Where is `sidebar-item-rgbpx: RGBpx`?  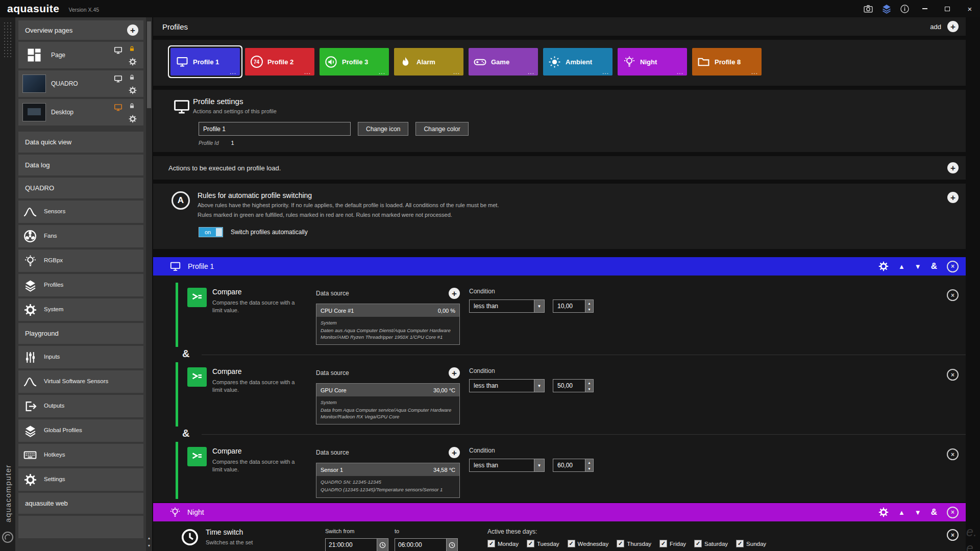
sidebar-item-rgbpx: RGBpx is located at coordinates (81, 261).